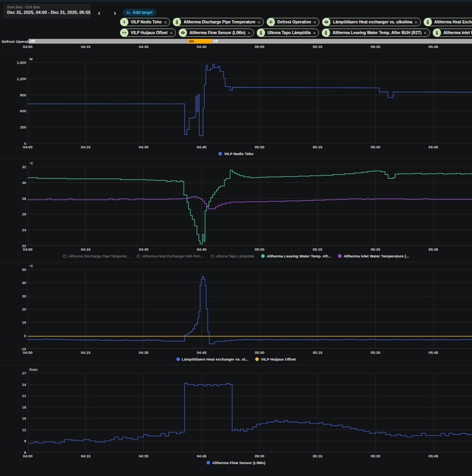  Describe the element at coordinates (212, 359) in the screenshot. I see `legend-item: Lämpötilaero Heat exchanger vs. ul...` at that location.